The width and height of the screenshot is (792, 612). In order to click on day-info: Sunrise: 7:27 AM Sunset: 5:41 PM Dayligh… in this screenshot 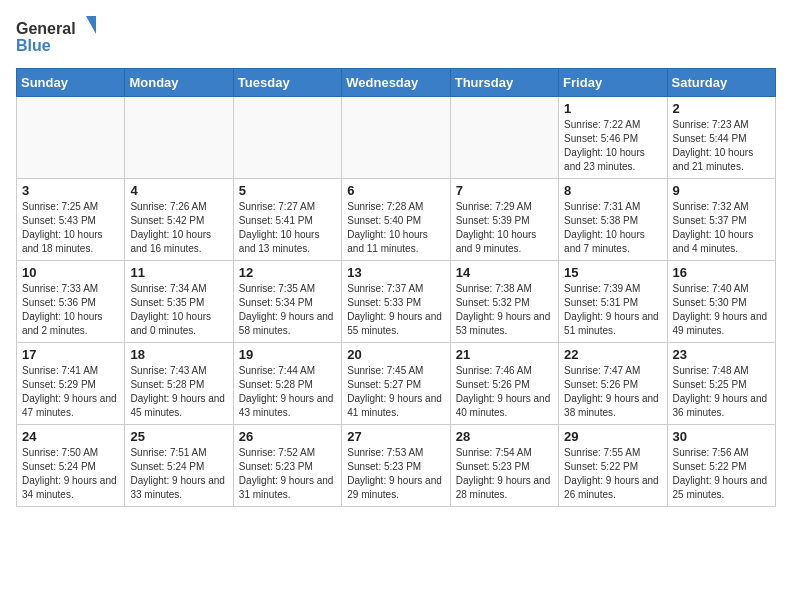, I will do `click(288, 228)`.